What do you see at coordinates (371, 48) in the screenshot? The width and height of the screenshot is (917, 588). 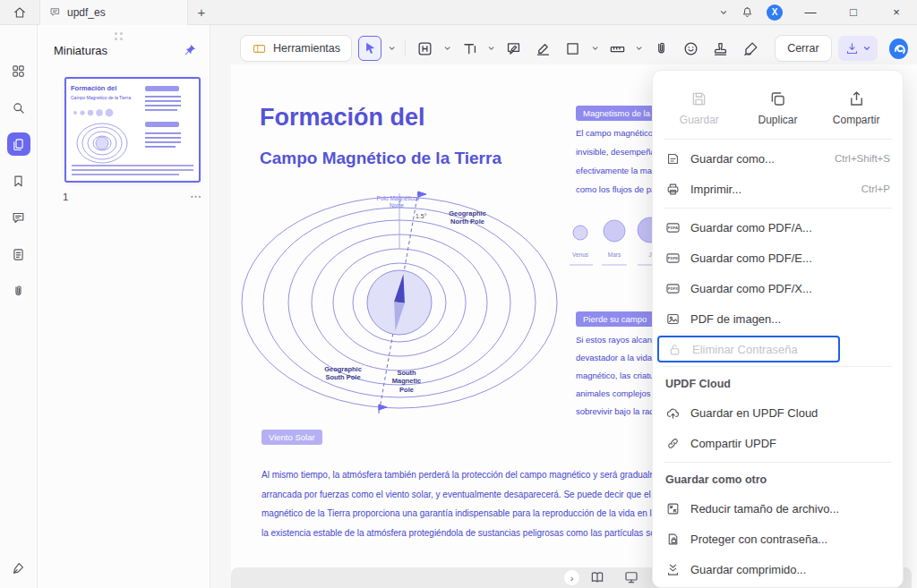 I see `cursor-icon` at bounding box center [371, 48].